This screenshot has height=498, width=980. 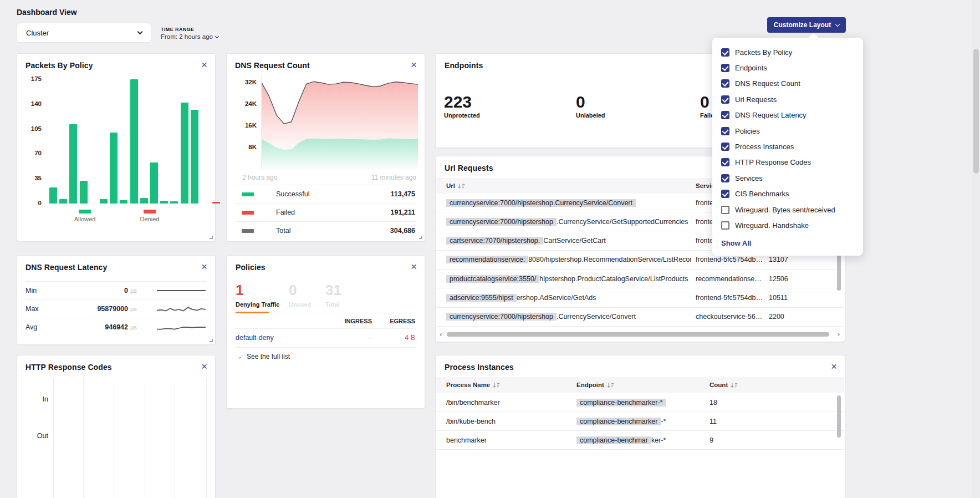 What do you see at coordinates (463, 65) in the screenshot?
I see `card-title: Endpoints` at bounding box center [463, 65].